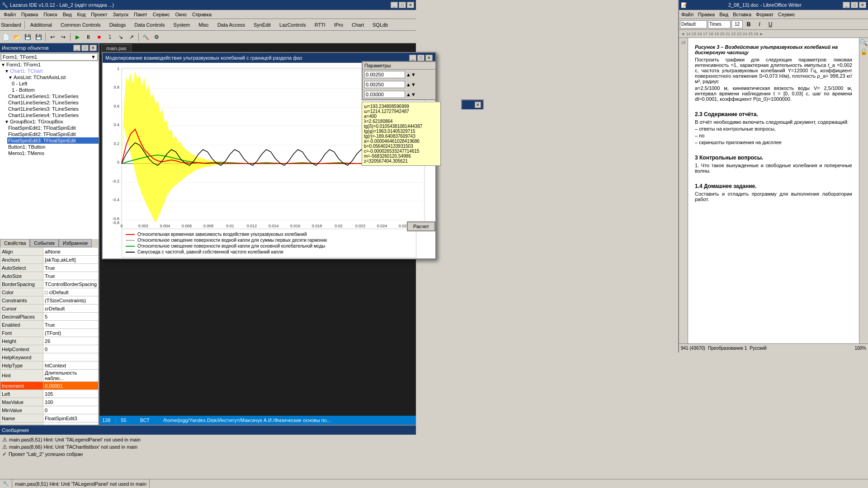 The image size is (868, 488). Describe the element at coordinates (49, 65) in the screenshot. I see `tree-form1: ▼ Form1: TForm1` at that location.